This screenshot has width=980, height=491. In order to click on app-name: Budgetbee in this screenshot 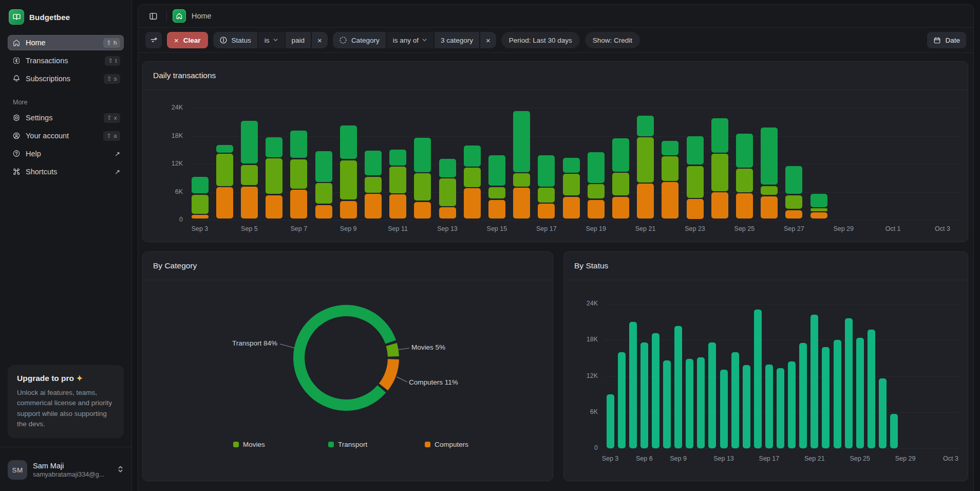, I will do `click(49, 17)`.